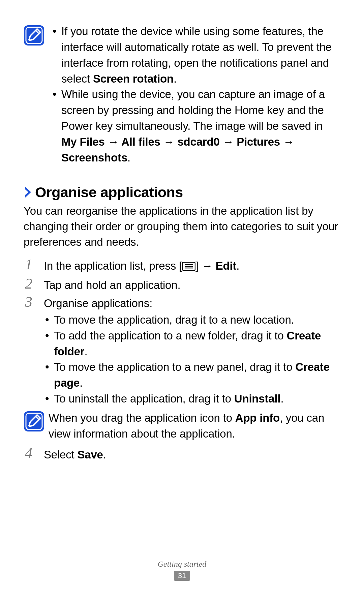 This screenshot has height=597, width=364. I want to click on chevron-right-icon, so click(28, 192).